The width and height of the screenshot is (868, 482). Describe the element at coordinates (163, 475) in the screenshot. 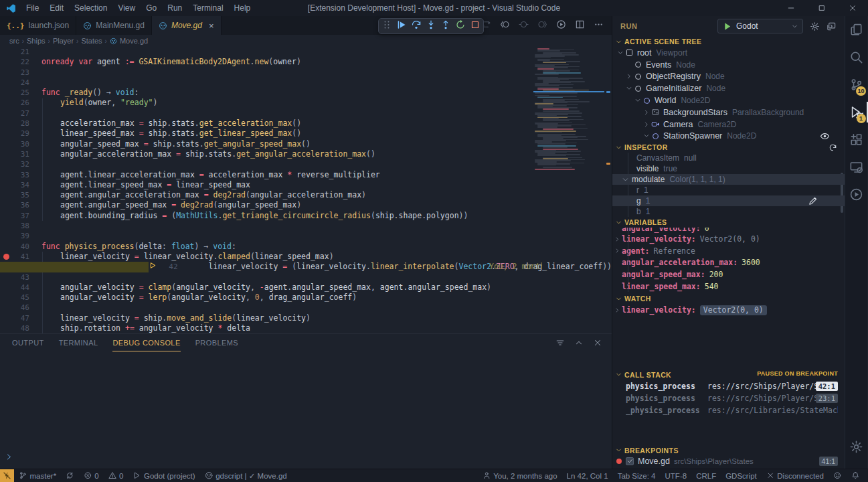

I see `status-item-godot-project-: Godot (project)` at that location.